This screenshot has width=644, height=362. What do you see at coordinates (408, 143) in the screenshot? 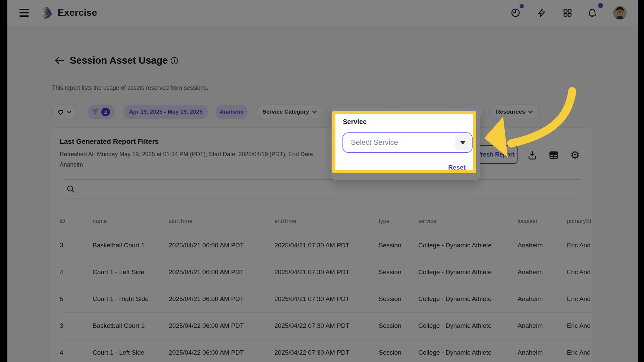
I see `service-select: Select Service` at bounding box center [408, 143].